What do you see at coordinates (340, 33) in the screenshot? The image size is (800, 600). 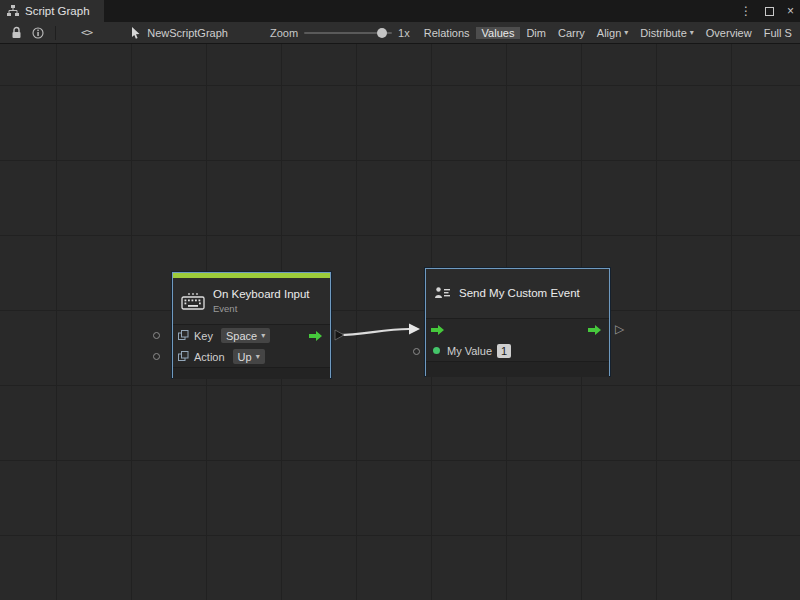 I see `zoom-control: Zoom 1x` at bounding box center [340, 33].